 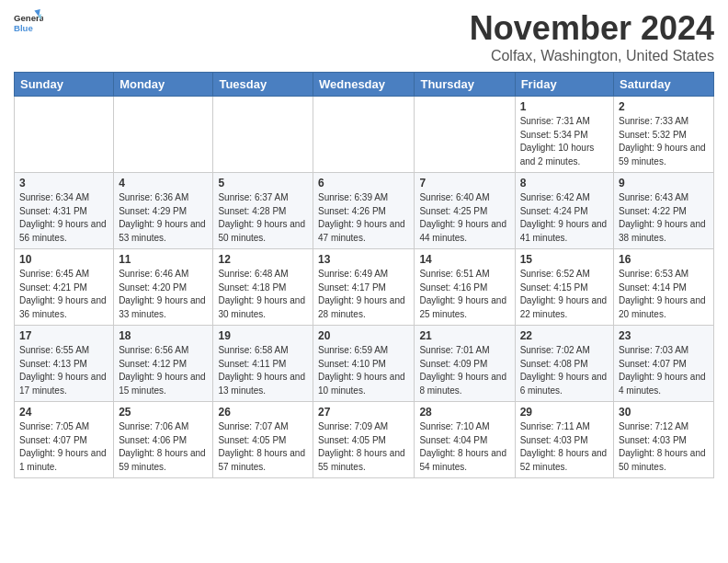 What do you see at coordinates (364, 364) in the screenshot?
I see `calendar-week: 17Sunrise: 6:55 AM Sunset: 4:13 PM Dayli…` at bounding box center [364, 364].